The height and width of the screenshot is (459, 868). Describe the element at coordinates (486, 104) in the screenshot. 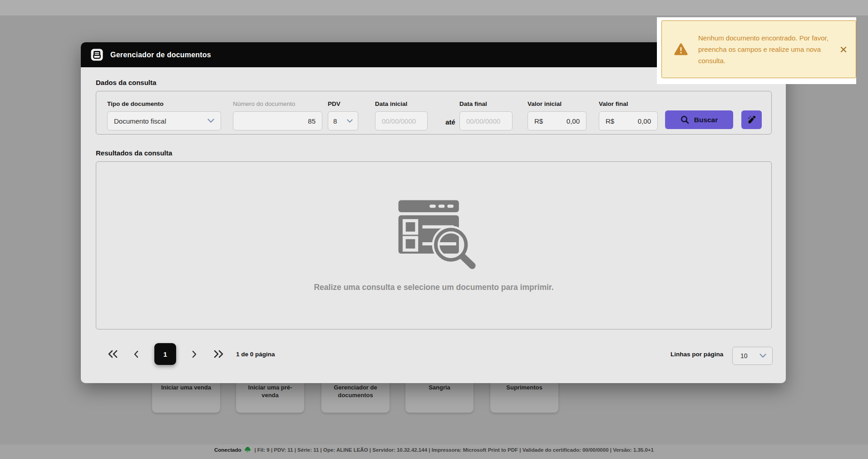

I see `end-date-label: Data final` at that location.